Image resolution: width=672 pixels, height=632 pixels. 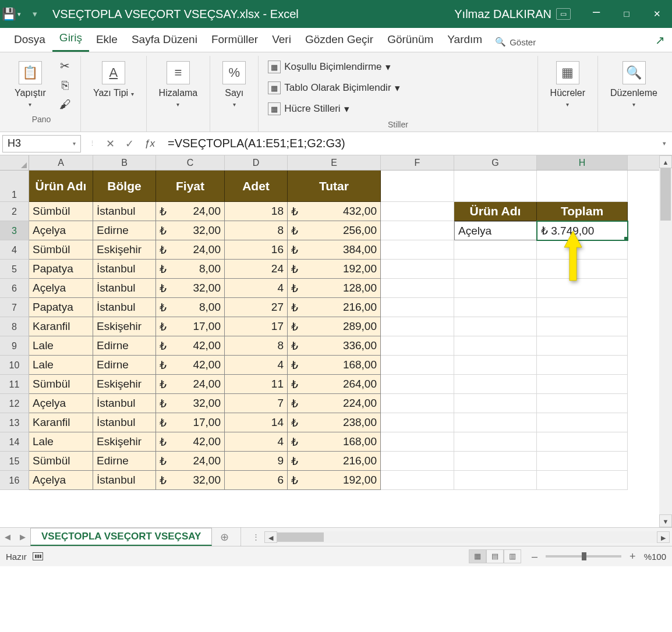 What do you see at coordinates (496, 230) in the screenshot?
I see `criteria-value: Açelya` at bounding box center [496, 230].